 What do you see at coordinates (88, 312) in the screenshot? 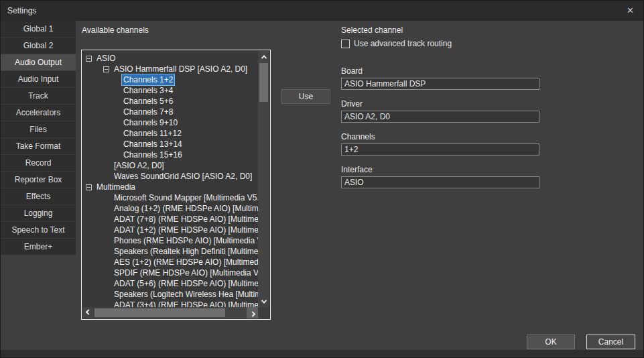
I see `scroll-left-button` at bounding box center [88, 312].